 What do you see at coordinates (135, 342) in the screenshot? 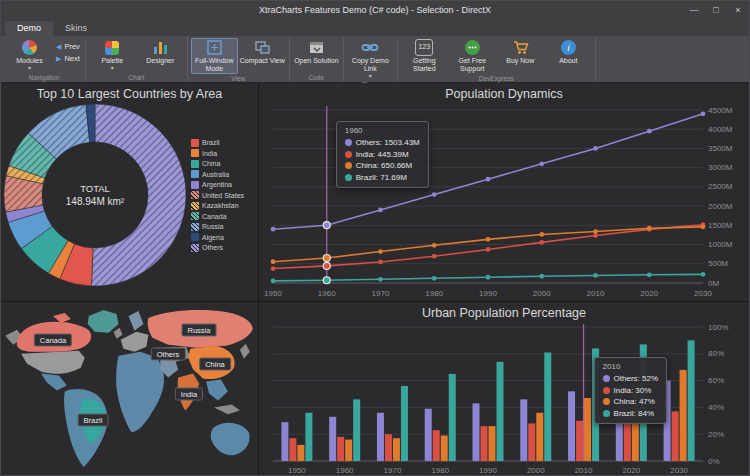
I see `map-region-europe` at bounding box center [135, 342].